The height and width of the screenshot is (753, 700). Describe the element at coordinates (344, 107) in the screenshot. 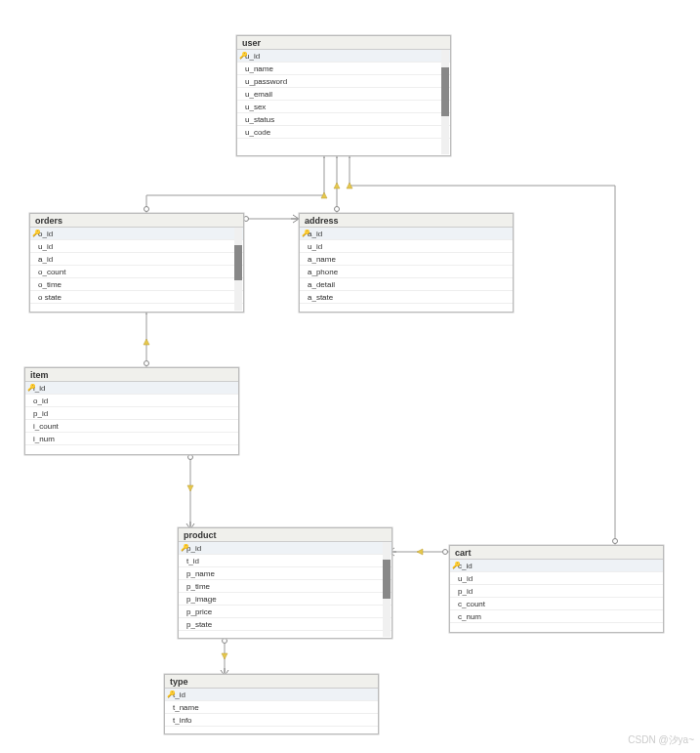

I see `field-u_sex: u_sex` at that location.